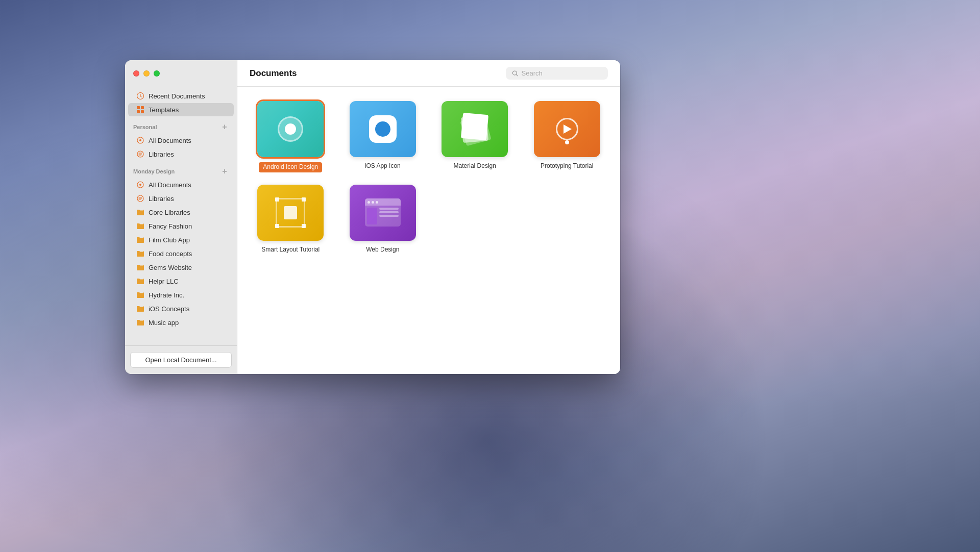 This screenshot has width=980, height=552. I want to click on browser-body, so click(383, 216).